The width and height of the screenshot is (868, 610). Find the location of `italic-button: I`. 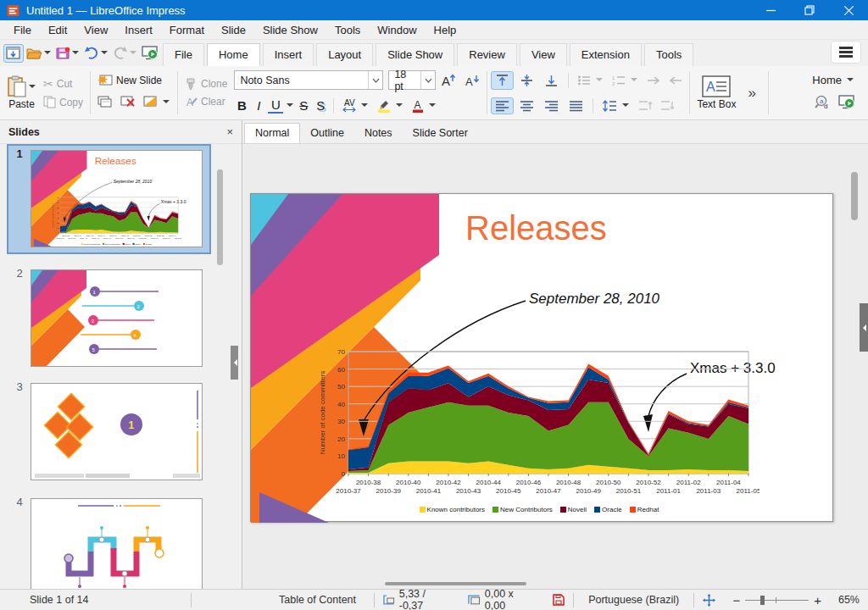

italic-button: I is located at coordinates (259, 105).